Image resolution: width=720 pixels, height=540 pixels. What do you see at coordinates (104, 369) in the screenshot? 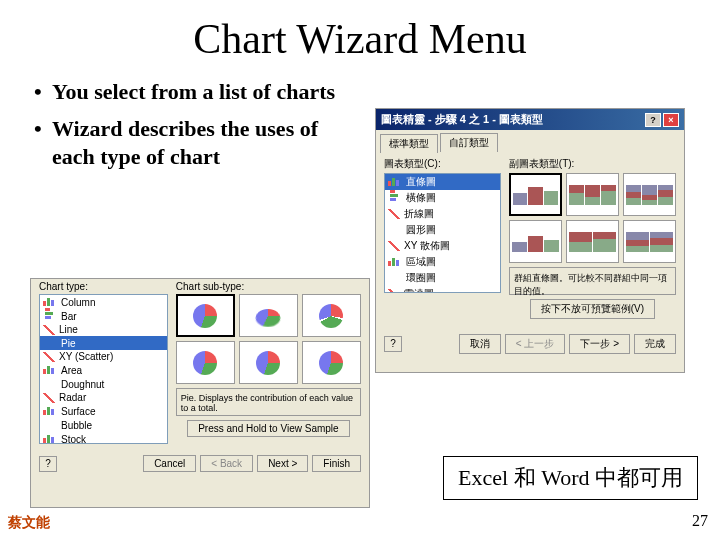
I see `chart-type-list: Column Bar Line Pie XY (Scatter) Area Do…` at bounding box center [104, 369].